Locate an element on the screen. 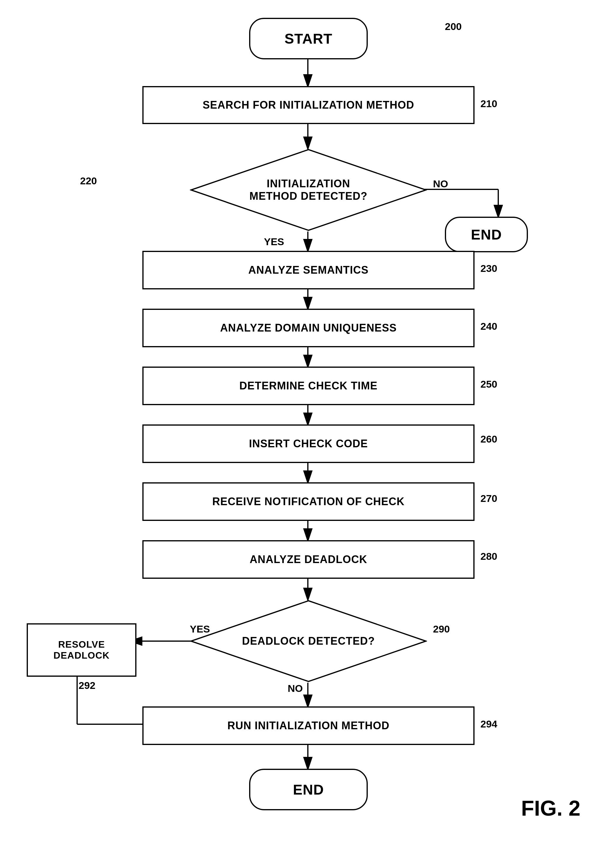 The image size is (616, 856). figure-label: FIG. 2 is located at coordinates (551, 808).